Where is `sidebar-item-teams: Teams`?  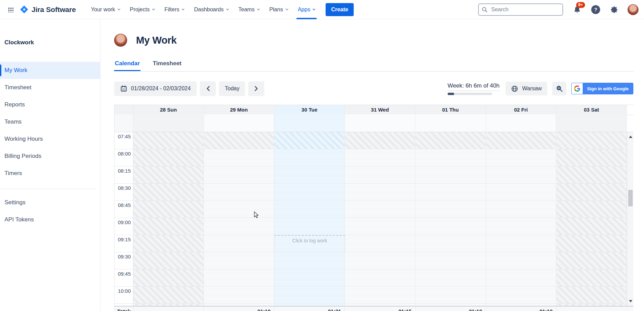 sidebar-item-teams: Teams is located at coordinates (50, 122).